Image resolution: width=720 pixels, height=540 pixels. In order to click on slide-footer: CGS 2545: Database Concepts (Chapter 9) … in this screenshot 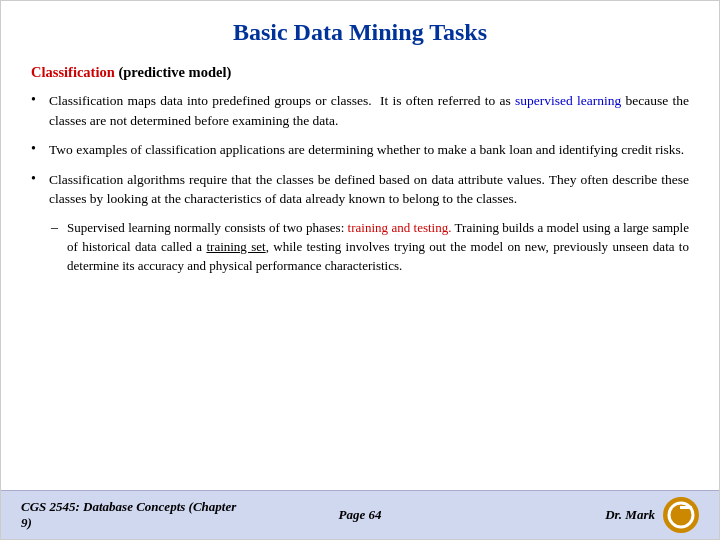, I will do `click(360, 514)`.